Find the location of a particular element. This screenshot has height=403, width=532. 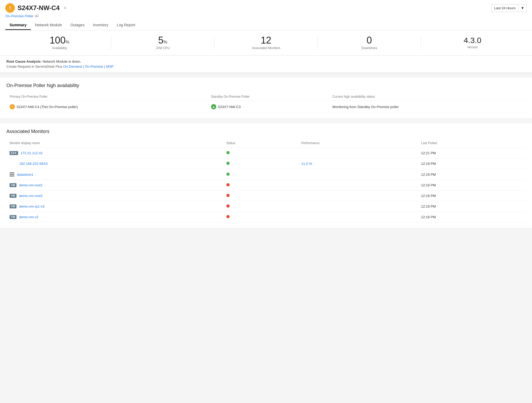

link-on-demand: On-Demand is located at coordinates (73, 66).